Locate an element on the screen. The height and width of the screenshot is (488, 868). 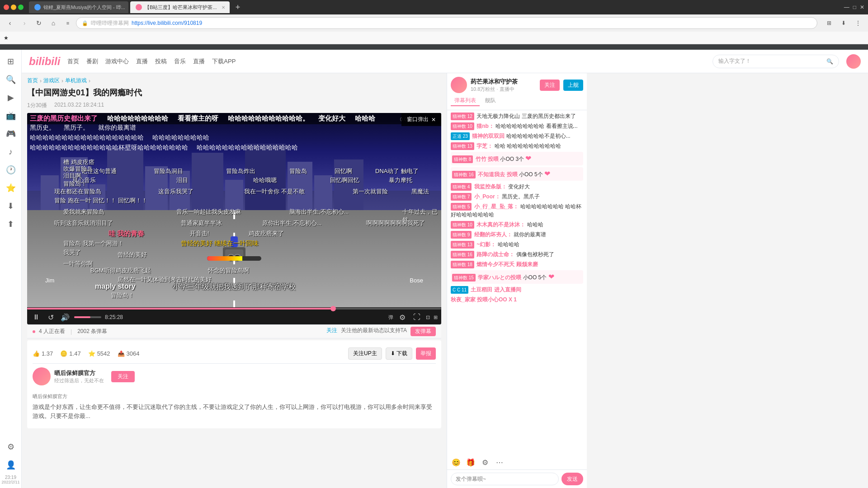
send-danmaku-btn: 发弹幕 is located at coordinates (423, 332).